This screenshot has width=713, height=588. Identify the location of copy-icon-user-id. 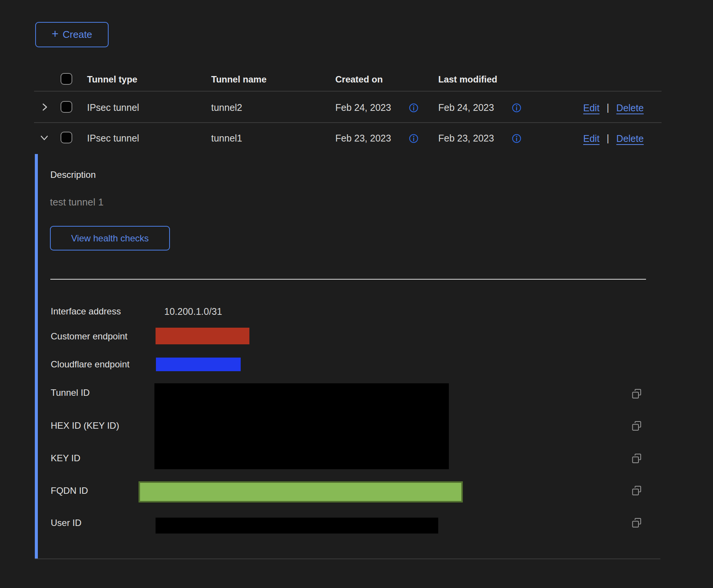
(637, 523).